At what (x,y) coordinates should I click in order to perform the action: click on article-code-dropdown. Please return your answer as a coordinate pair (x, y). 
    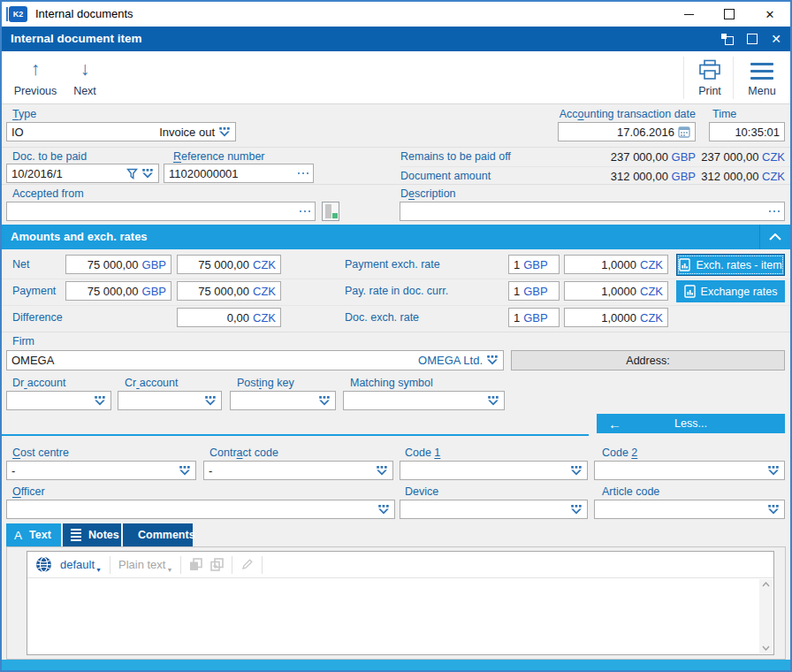
    Looking at the image, I should click on (773, 509).